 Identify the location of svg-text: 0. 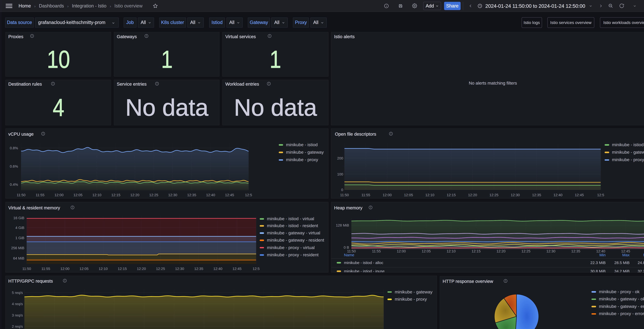
(342, 190).